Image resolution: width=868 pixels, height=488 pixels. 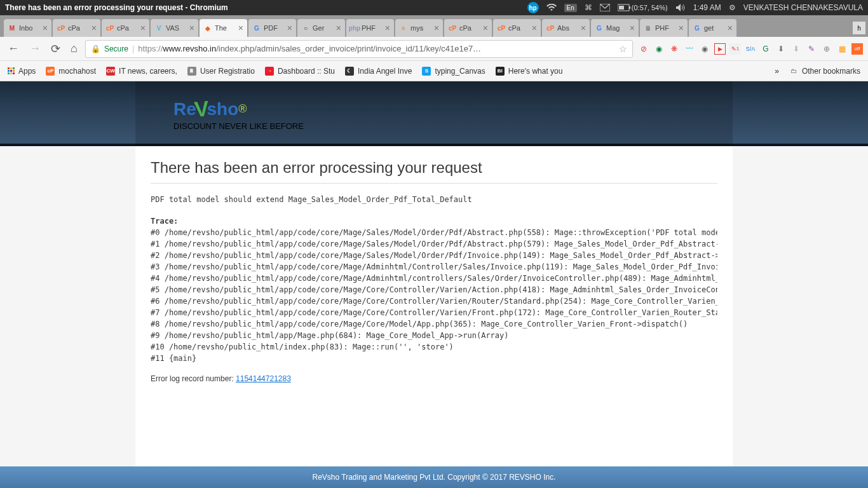 I want to click on reload-button: ⟳, so click(x=56, y=49).